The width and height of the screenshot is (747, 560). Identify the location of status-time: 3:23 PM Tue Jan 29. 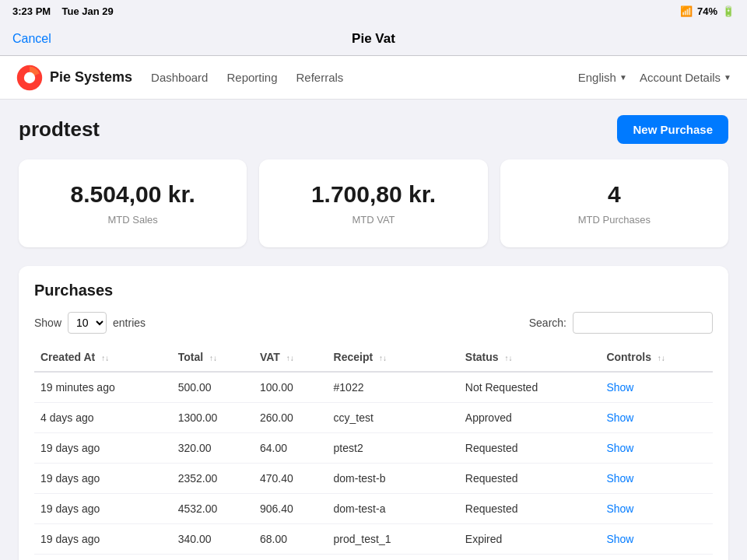
(63, 11).